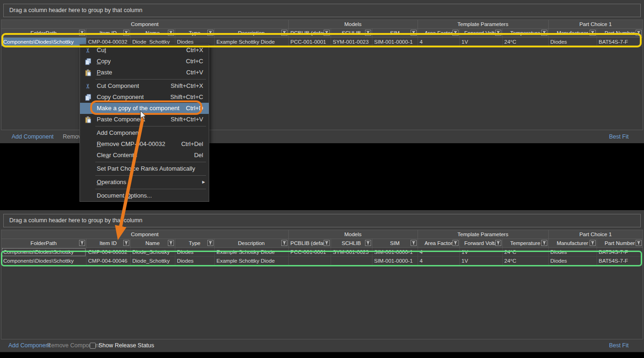  What do you see at coordinates (108, 261) in the screenshot?
I see `cell-item-id: CMP-004-00046` at bounding box center [108, 261].